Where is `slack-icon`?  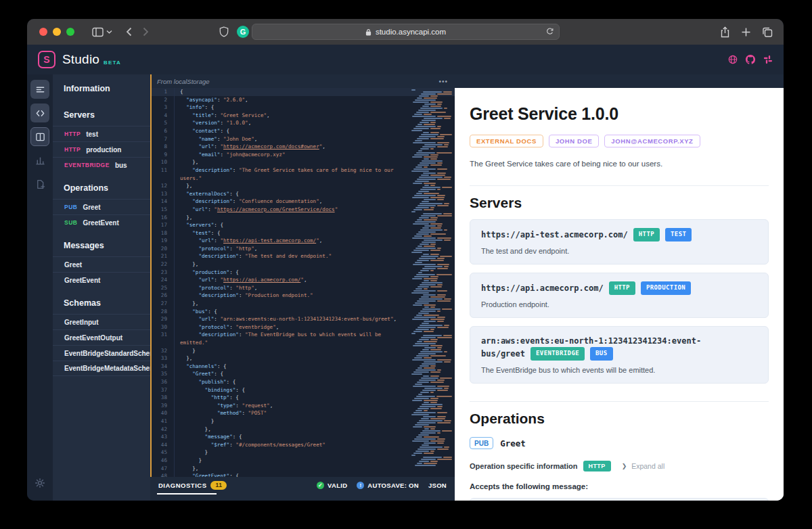 slack-icon is located at coordinates (768, 60).